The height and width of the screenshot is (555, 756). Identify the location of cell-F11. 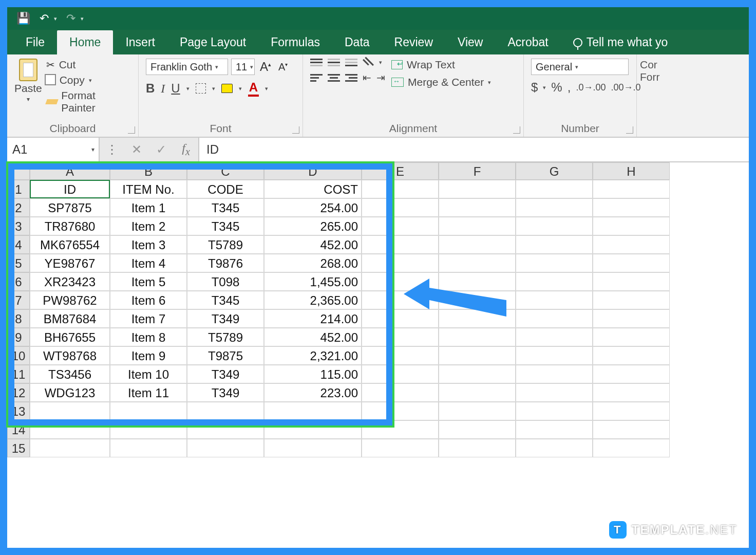
(477, 374).